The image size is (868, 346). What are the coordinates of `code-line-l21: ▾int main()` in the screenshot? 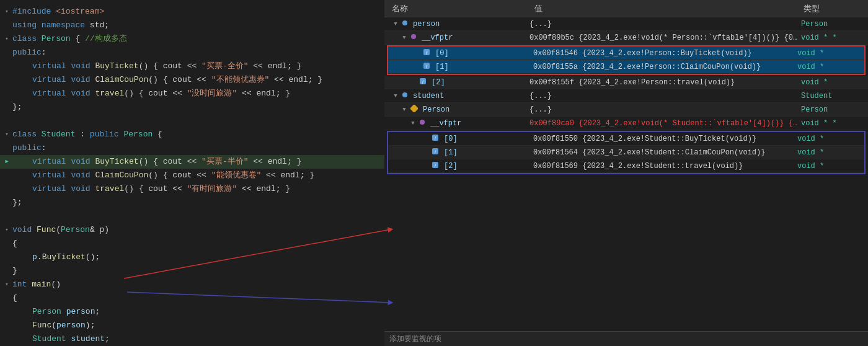 It's located at (192, 285).